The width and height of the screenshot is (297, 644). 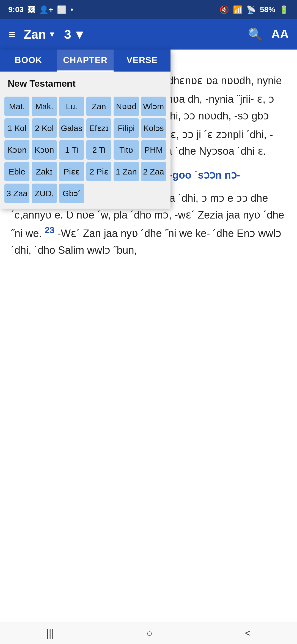 What do you see at coordinates (150, 633) in the screenshot?
I see `nav-home-button: ○` at bounding box center [150, 633].